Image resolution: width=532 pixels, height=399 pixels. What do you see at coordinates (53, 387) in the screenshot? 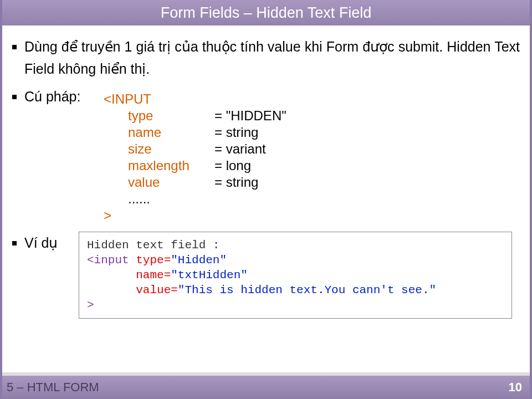
I see `footer-section-label: 5 – HTML FORM` at bounding box center [53, 387].